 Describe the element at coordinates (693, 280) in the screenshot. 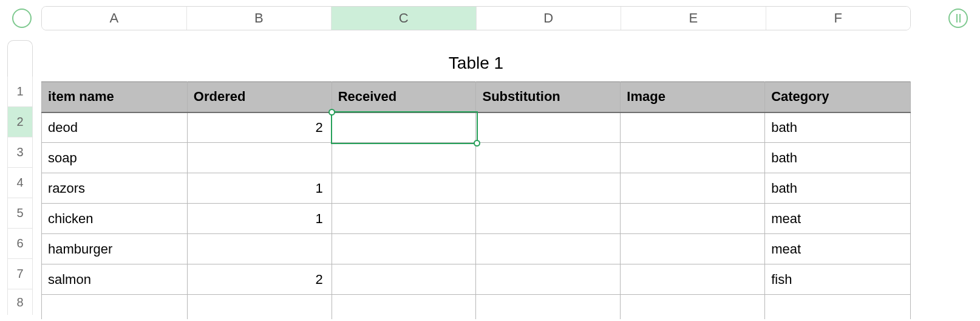

I see `cell-e7` at that location.